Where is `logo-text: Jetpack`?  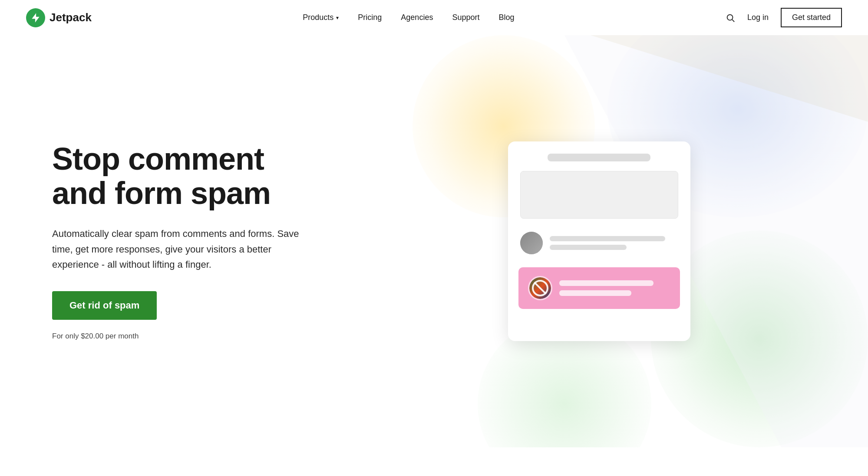
logo-text: Jetpack is located at coordinates (70, 17).